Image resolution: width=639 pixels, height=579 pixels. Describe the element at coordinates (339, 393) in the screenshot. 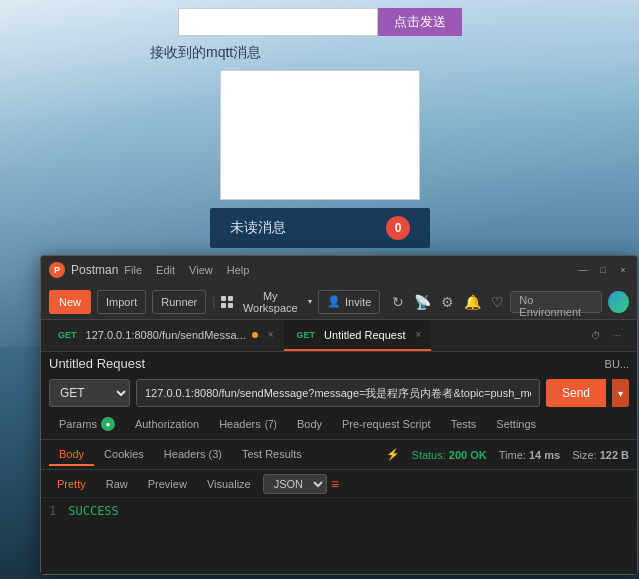

I see `url-bar: GET POST PUT DELETE Send ▾` at that location.